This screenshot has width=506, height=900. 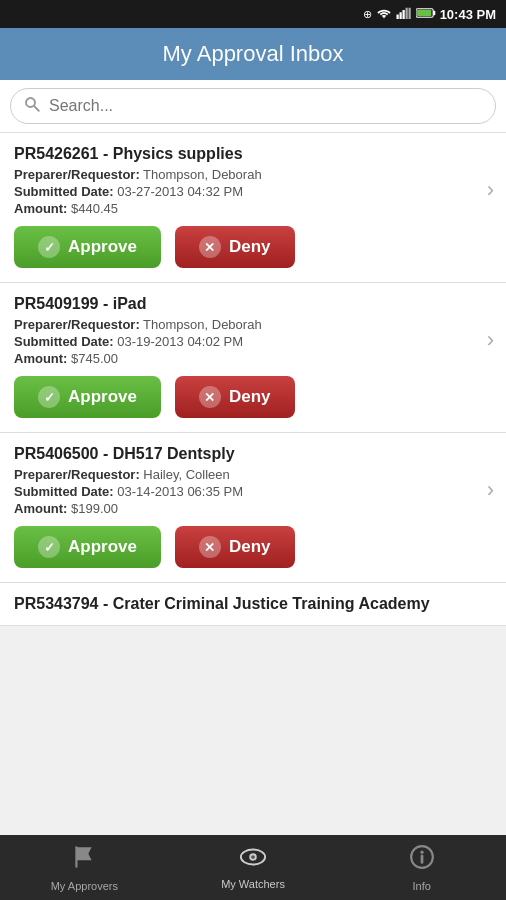 I want to click on status-icons: ⊕ 10:43 PM, so click(x=430, y=14).